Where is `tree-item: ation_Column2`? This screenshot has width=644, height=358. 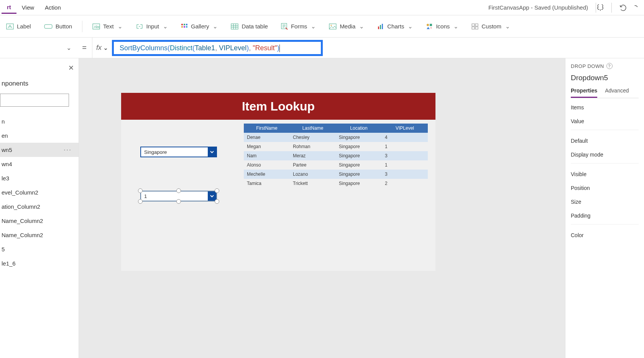 tree-item: ation_Column2 is located at coordinates (39, 206).